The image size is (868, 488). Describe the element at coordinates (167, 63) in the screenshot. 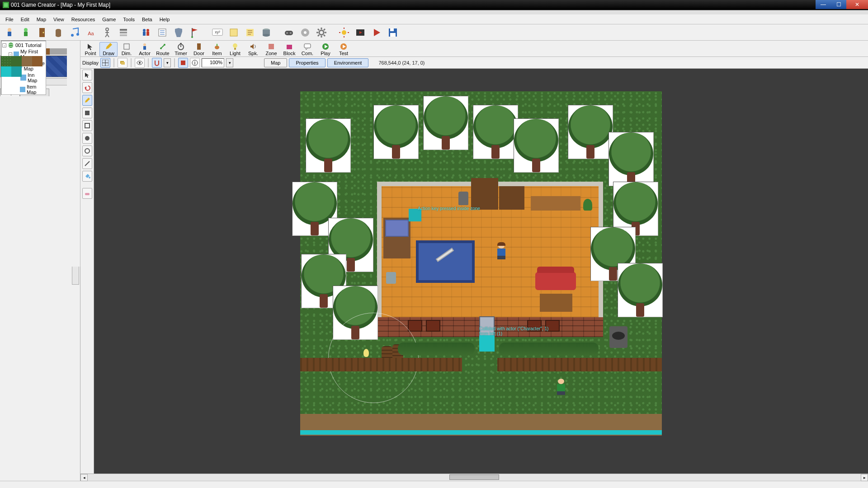

I see `snap-dropdown: ▾` at that location.